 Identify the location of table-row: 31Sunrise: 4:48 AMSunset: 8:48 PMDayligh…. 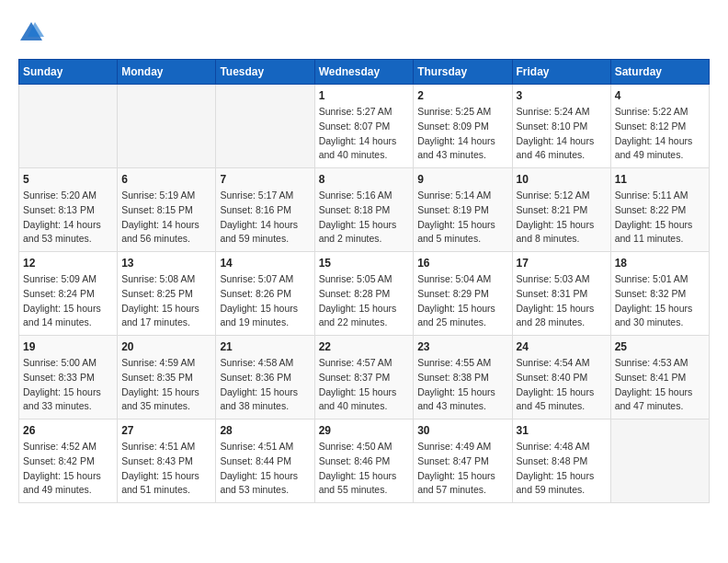
(561, 462).